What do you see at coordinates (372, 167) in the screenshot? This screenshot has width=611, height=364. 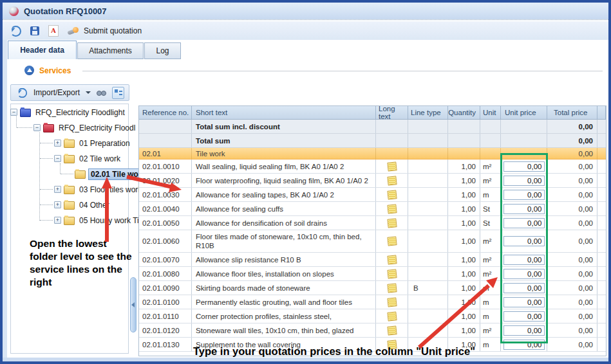 I see `table-row: 02.01.0010 Wall sealing, liquid sealing …` at bounding box center [372, 167].